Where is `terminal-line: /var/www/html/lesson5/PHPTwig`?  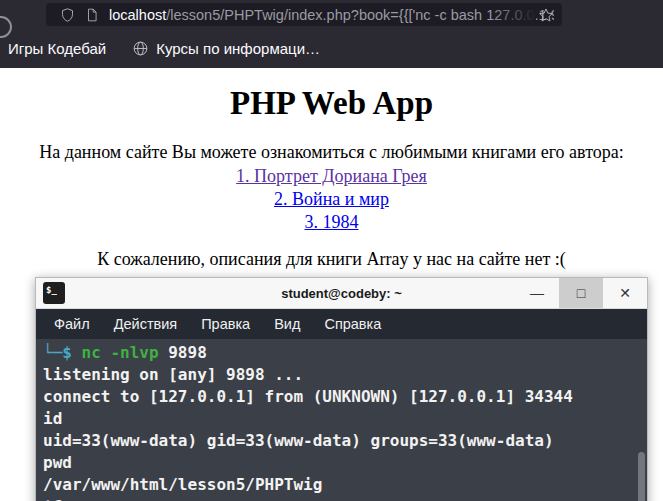
terminal-line: /var/www/html/lesson5/PHPTwig is located at coordinates (345, 485).